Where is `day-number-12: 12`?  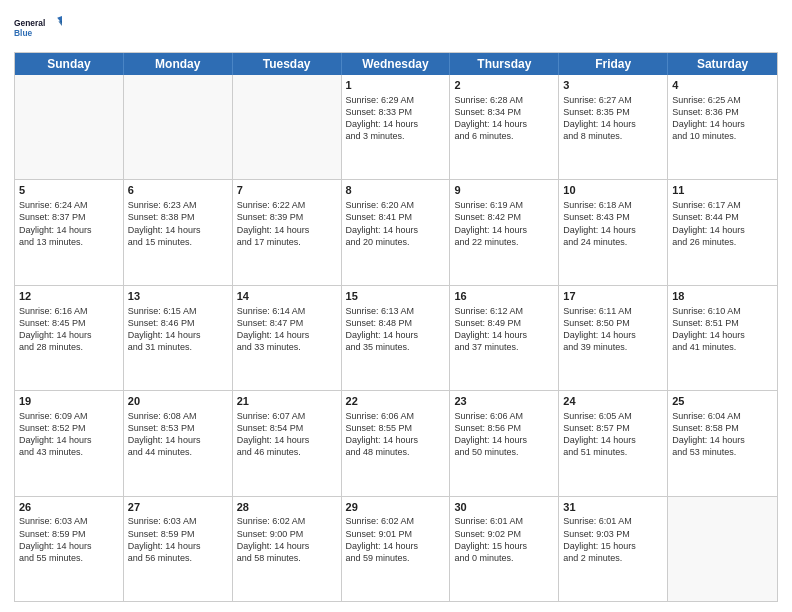
day-number-12: 12 is located at coordinates (69, 296).